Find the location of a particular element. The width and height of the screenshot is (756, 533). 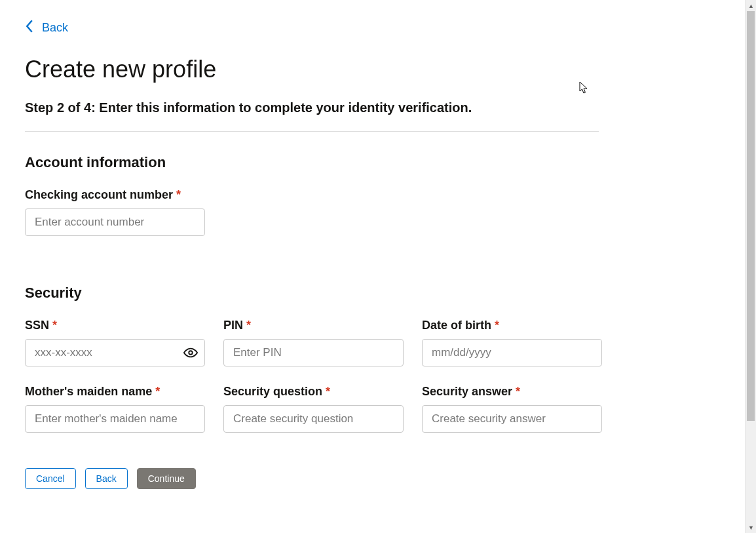

ssn-label-text: SSN is located at coordinates (37, 325).